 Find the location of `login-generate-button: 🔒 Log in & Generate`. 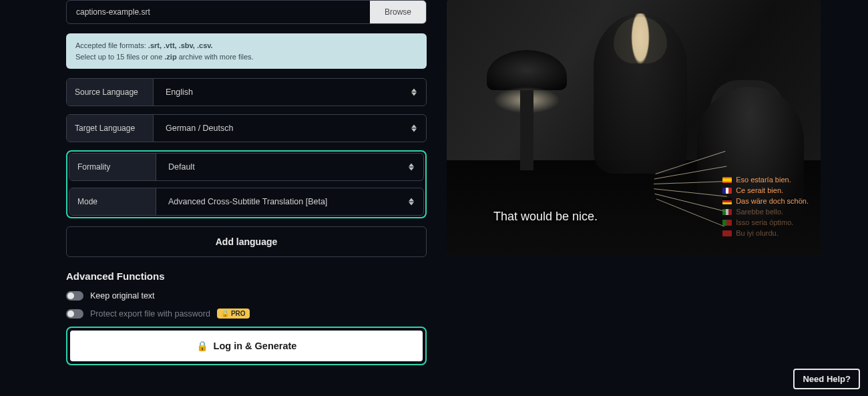

login-generate-button: 🔒 Log in & Generate is located at coordinates (246, 346).